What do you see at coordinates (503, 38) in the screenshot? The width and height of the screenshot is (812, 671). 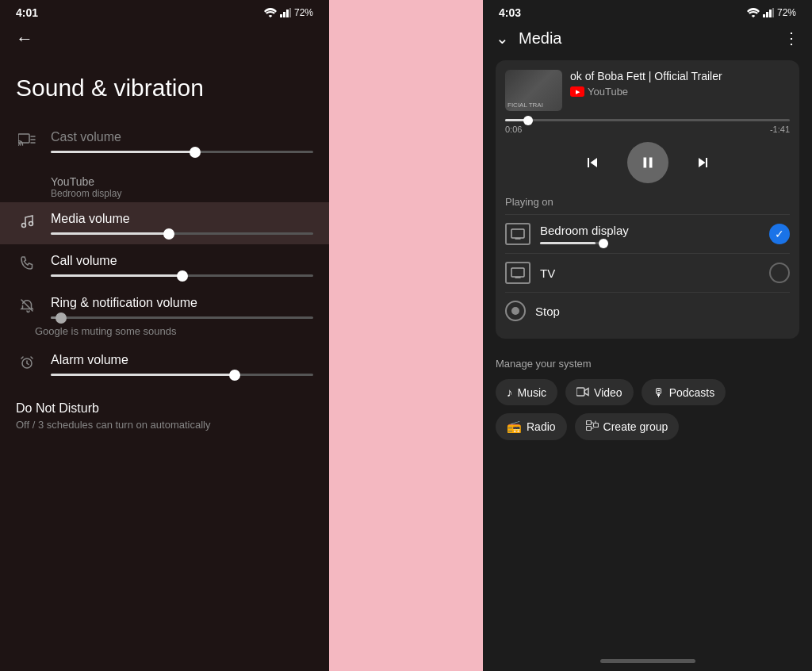 I see `collapse-chevron-icon: ⌄` at bounding box center [503, 38].